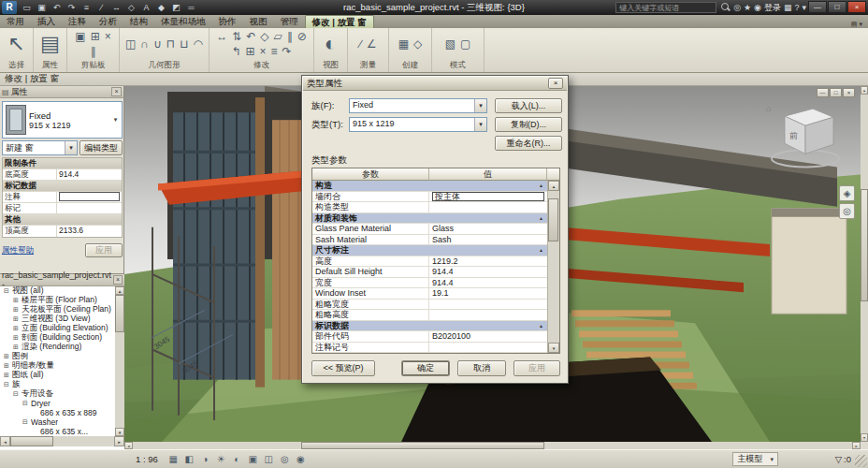 The width and height of the screenshot is (868, 468). What do you see at coordinates (62, 220) in the screenshot?
I see `property-row: 其他` at bounding box center [62, 220].